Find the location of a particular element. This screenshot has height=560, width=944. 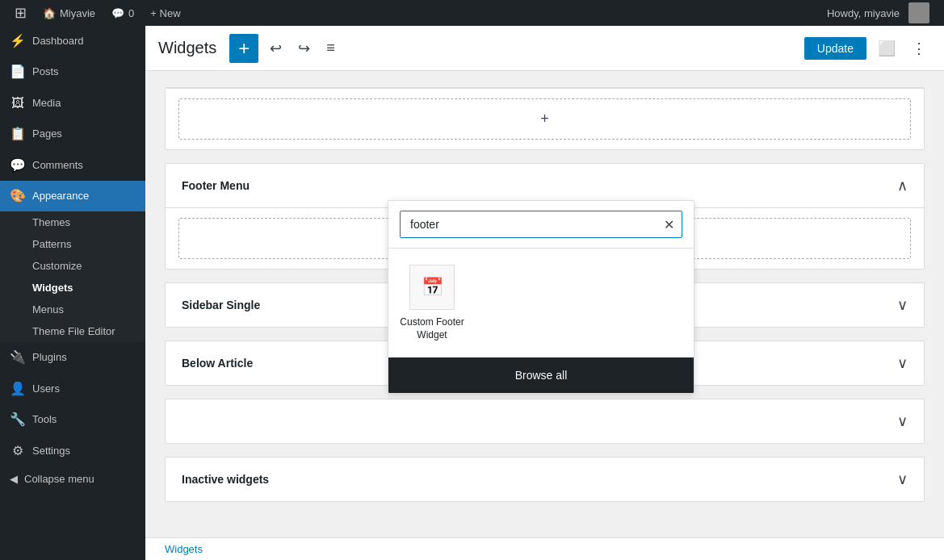

home-icon: 🏠 is located at coordinates (49, 13).